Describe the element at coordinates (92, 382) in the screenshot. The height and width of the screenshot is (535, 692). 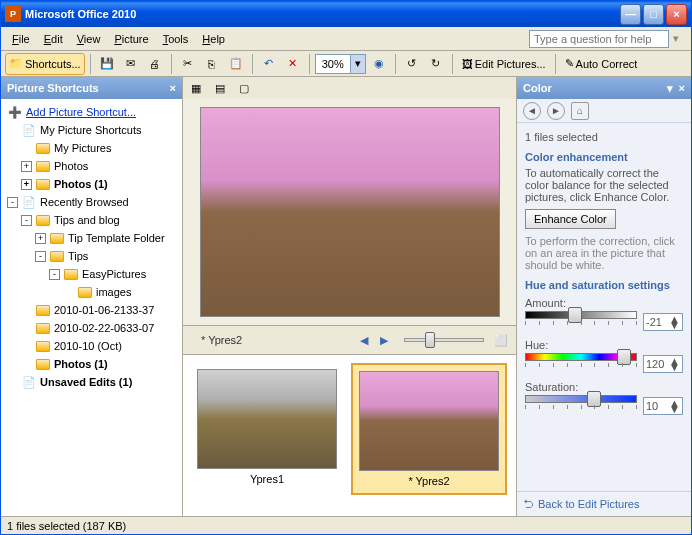
I see `tree-item: 📄Unsaved Edits (1)` at that location.